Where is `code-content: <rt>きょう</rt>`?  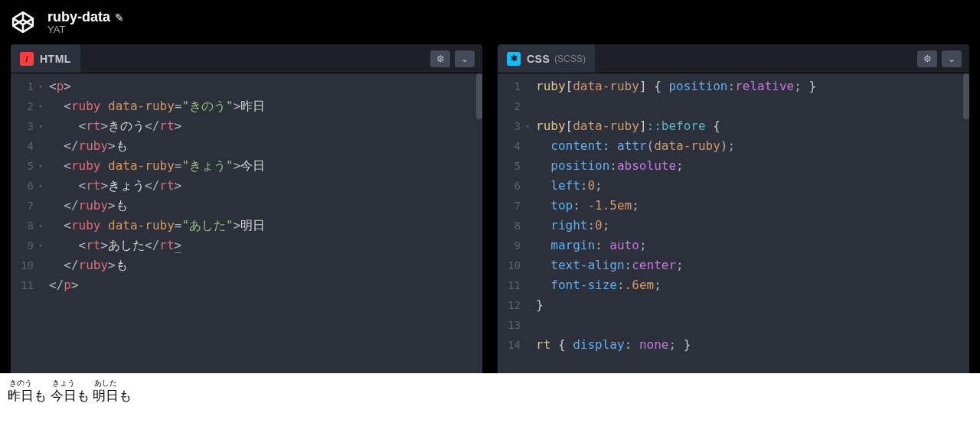
code-content: <rt>きょう</rt> is located at coordinates (115, 186).